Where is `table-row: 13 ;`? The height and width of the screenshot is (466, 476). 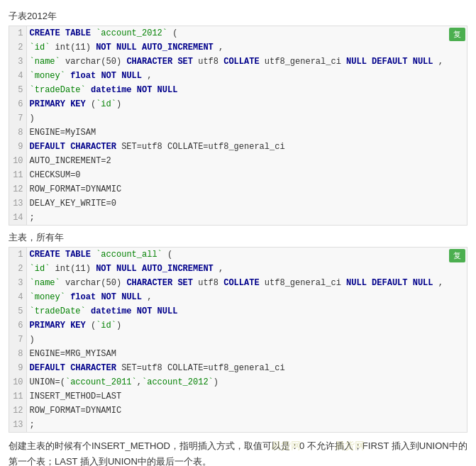
table-row: 13 ; is located at coordinates (238, 425).